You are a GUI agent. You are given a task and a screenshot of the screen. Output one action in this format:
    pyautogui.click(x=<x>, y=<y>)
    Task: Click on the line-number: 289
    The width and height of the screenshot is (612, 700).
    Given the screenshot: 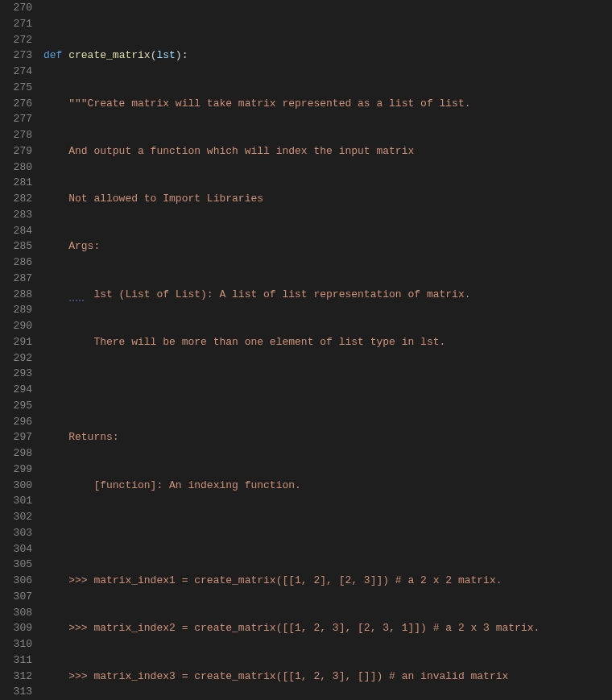 What is the action you would take?
    pyautogui.click(x=16, y=310)
    